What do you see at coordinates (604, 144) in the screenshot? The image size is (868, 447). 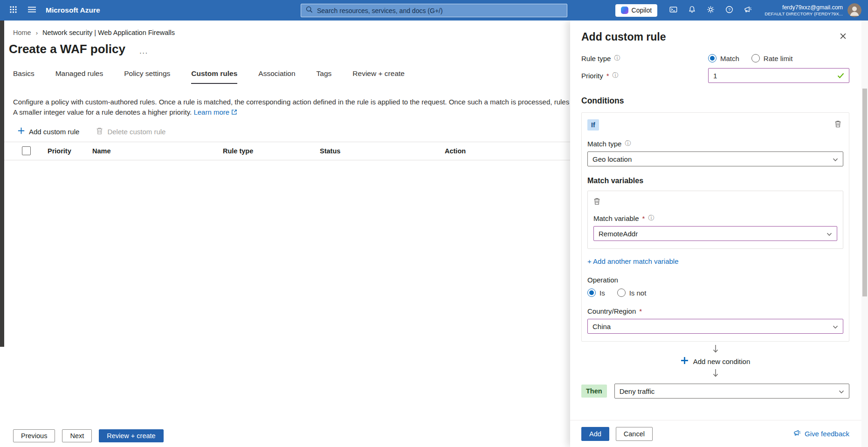 I see `match-type-label: Match type` at bounding box center [604, 144].